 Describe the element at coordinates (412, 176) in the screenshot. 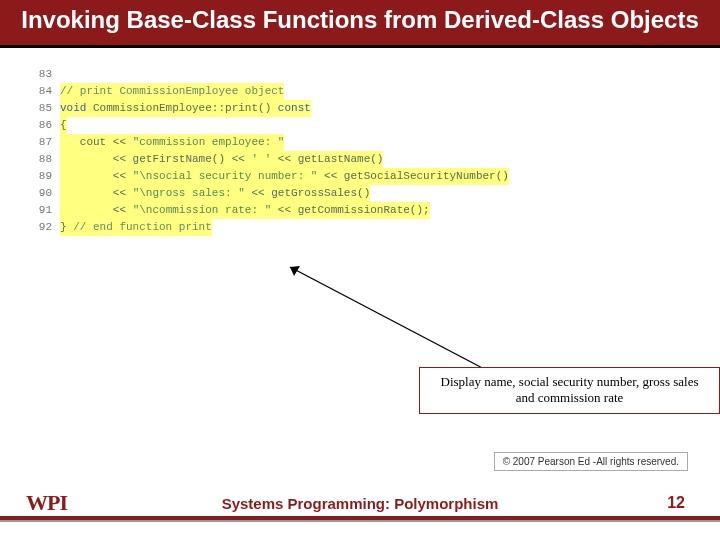

I see `code-text: << getSocialSecurityNumber()` at that location.